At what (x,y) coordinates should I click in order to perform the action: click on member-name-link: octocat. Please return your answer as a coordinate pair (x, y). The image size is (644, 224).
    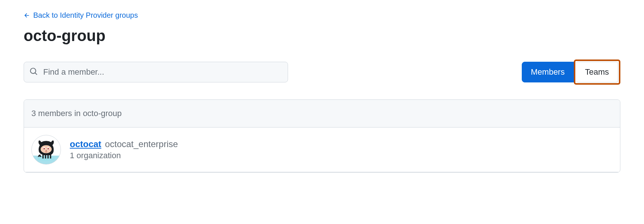
    Looking at the image, I should click on (86, 144).